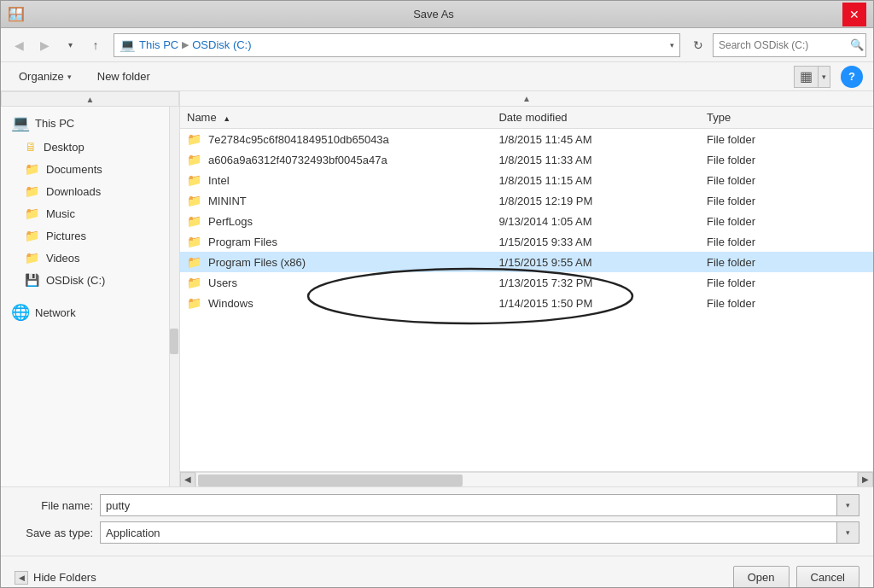 The image size is (874, 588). What do you see at coordinates (437, 533) in the screenshot?
I see `filetype-row: Save as type: ▾` at bounding box center [437, 533].